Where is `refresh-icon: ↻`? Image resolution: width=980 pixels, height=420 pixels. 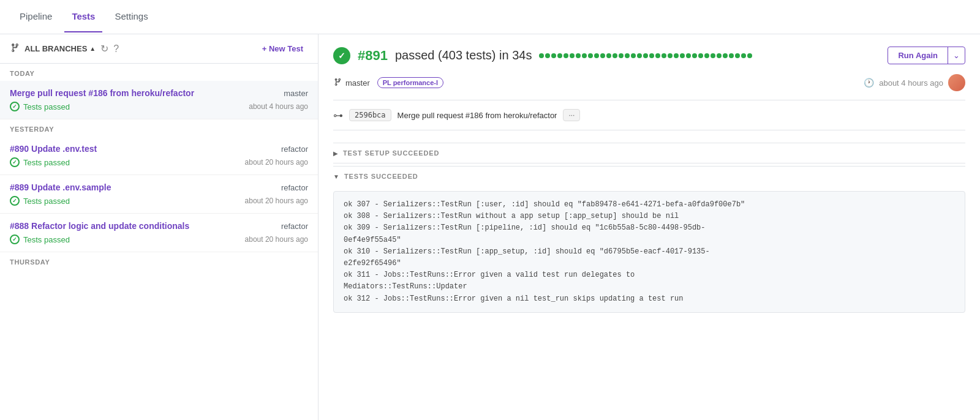 refresh-icon: ↻ is located at coordinates (104, 49).